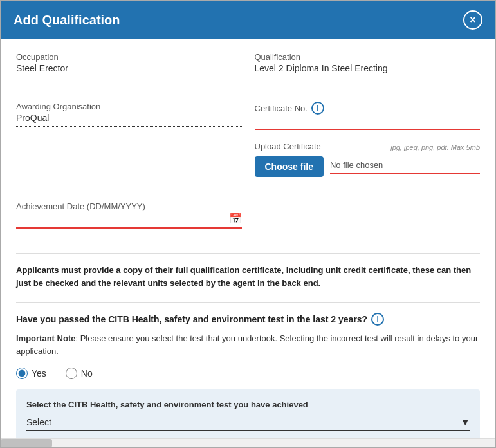  I want to click on yes-label: Yes, so click(39, 373).